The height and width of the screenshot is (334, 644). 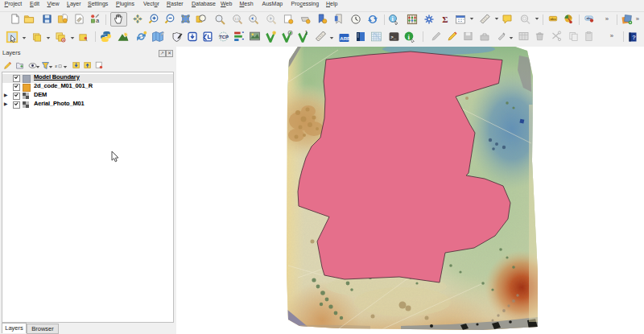 I want to click on svg-text: Σ, so click(x=444, y=19).